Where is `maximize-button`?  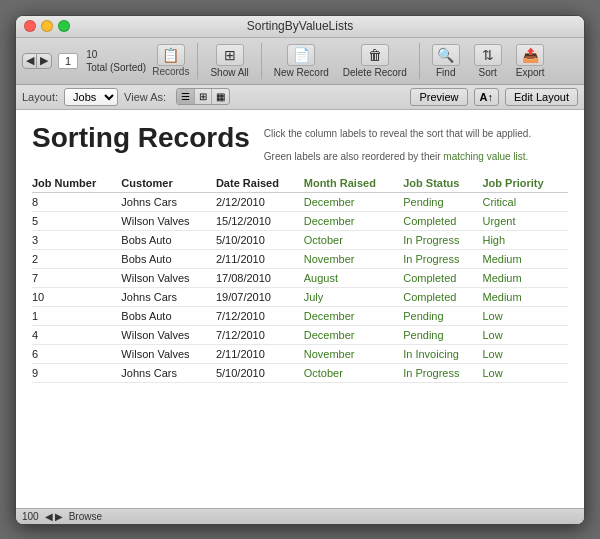
maximize-button is located at coordinates (64, 26).